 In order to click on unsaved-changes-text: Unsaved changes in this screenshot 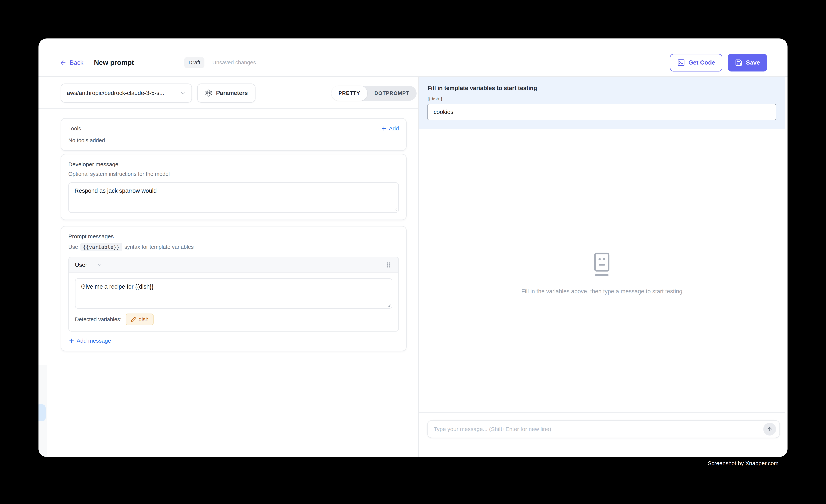, I will do `click(234, 63)`.